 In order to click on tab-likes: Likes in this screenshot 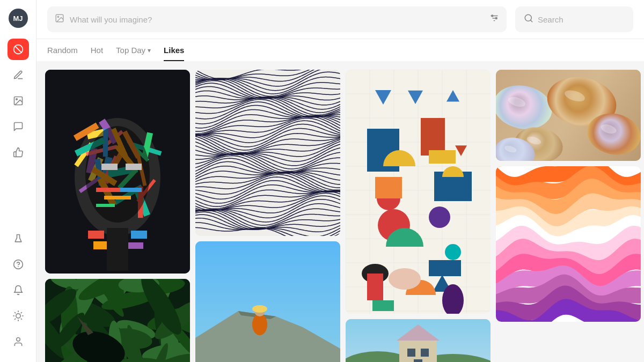, I will do `click(174, 54)`.